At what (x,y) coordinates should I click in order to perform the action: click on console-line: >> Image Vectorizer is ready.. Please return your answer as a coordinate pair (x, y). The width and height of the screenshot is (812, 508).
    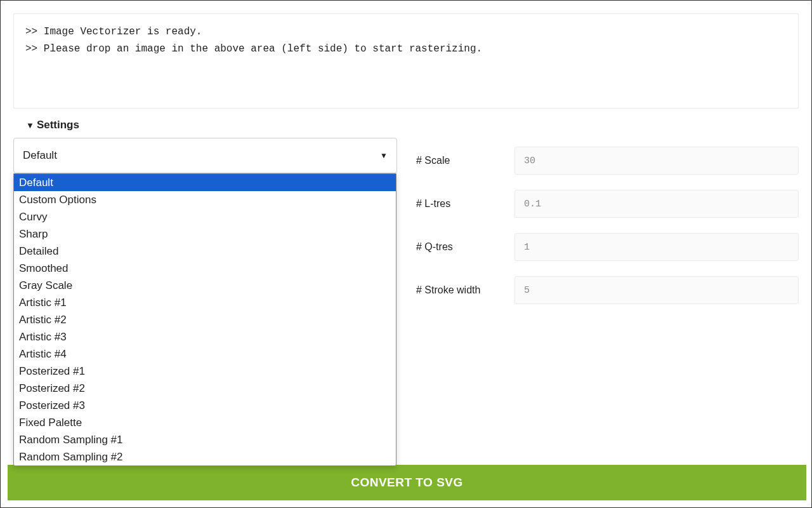
    Looking at the image, I should click on (406, 32).